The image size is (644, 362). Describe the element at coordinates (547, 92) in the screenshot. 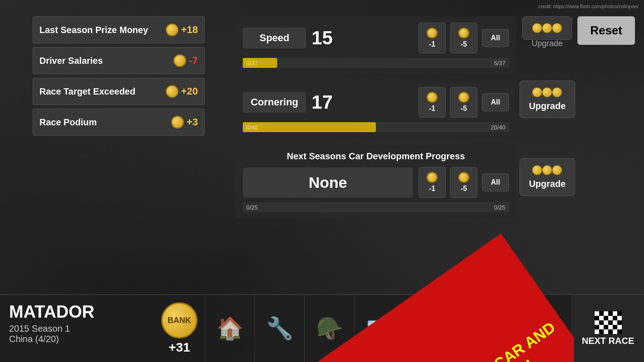

I see `upgrade-coins-cornering` at that location.